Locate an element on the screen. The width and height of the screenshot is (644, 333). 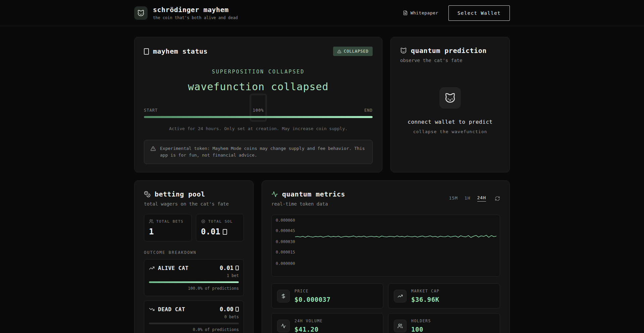
disclaimer-box: Experimental token: Mayhem Mode coins ma… is located at coordinates (258, 152).